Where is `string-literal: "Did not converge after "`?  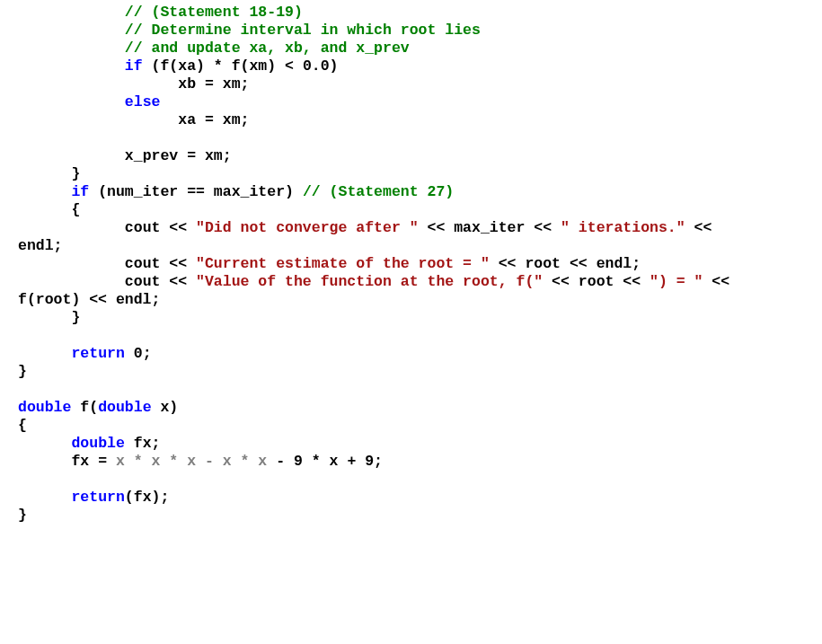 string-literal: "Did not converge after " is located at coordinates (307, 228).